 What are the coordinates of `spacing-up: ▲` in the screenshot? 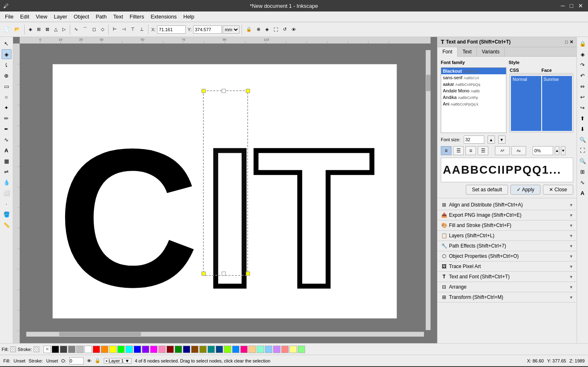 It's located at (557, 151).